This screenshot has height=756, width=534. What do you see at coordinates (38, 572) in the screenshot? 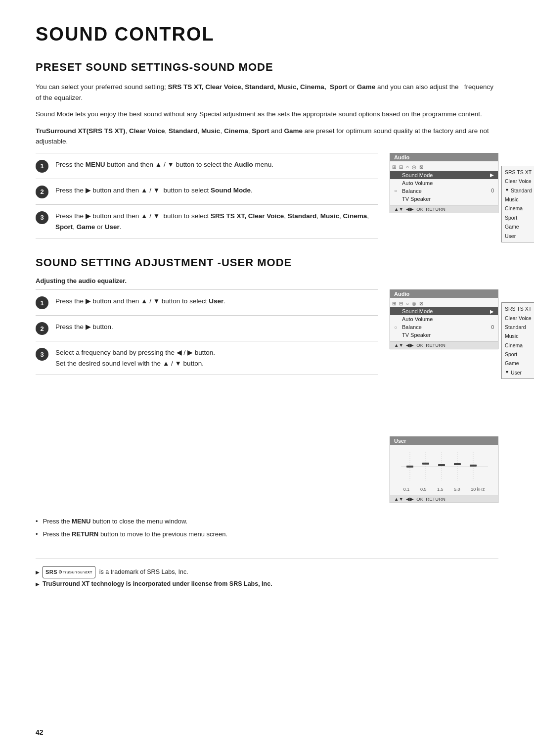
I see `arrow-icon-1: ▶` at bounding box center [38, 572].